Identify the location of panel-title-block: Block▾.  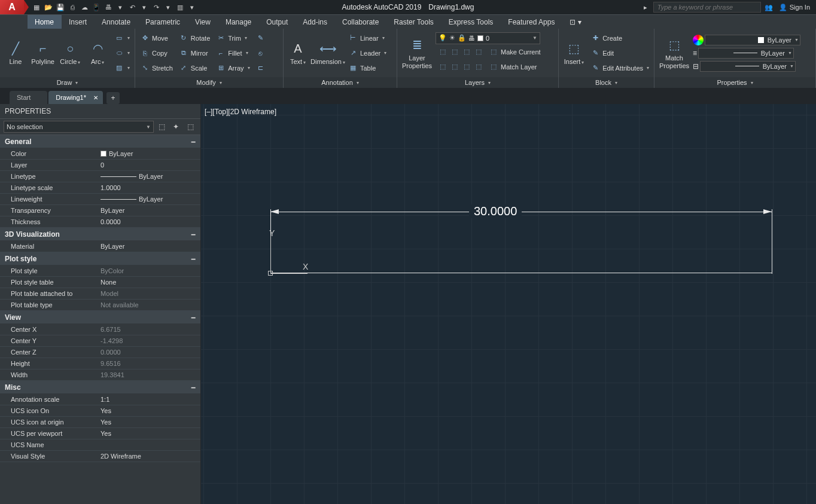
(607, 83).